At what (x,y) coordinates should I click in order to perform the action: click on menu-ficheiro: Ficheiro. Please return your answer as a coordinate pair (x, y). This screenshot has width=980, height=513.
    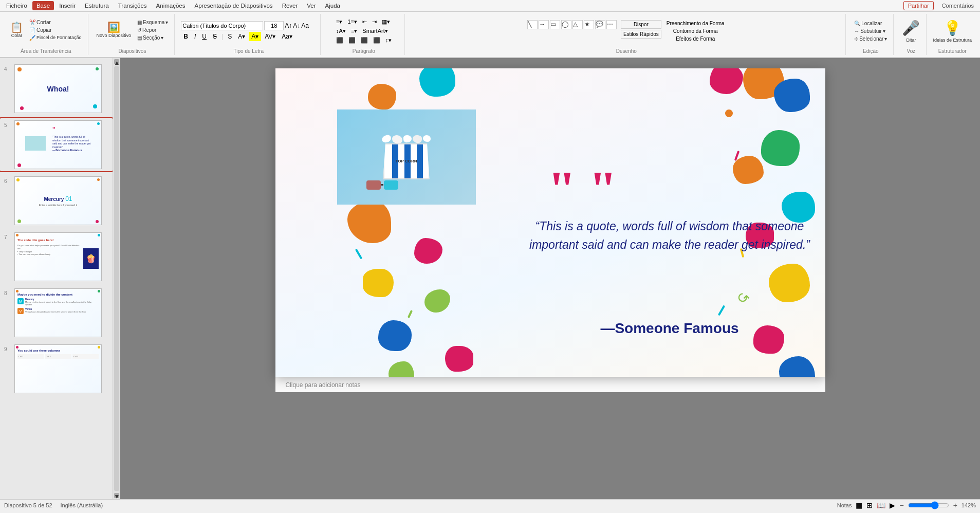
    Looking at the image, I should click on (16, 6).